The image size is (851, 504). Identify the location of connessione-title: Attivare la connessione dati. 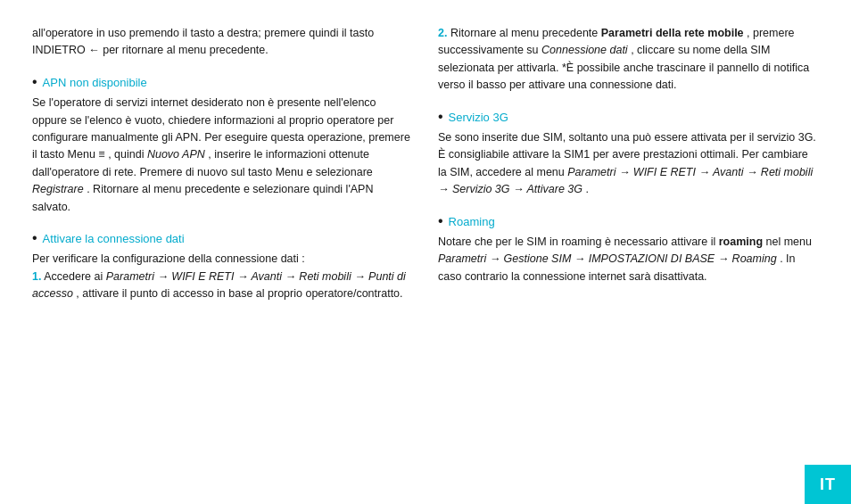
(114, 239).